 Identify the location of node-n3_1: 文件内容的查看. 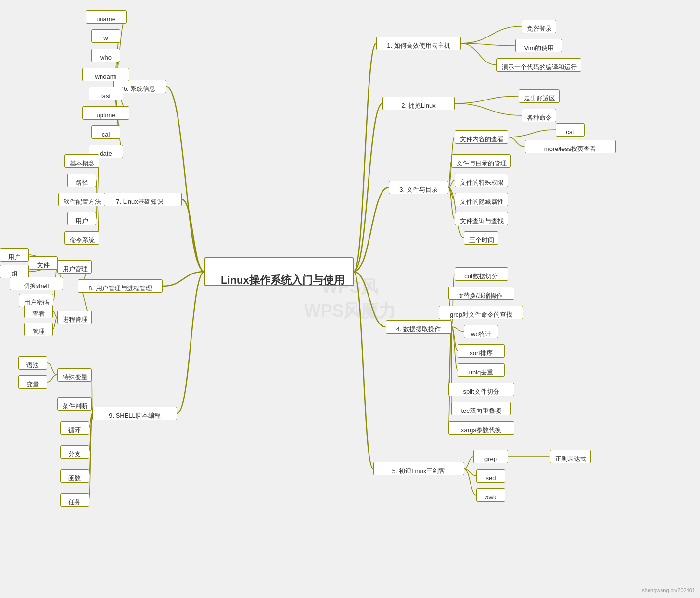
(481, 137).